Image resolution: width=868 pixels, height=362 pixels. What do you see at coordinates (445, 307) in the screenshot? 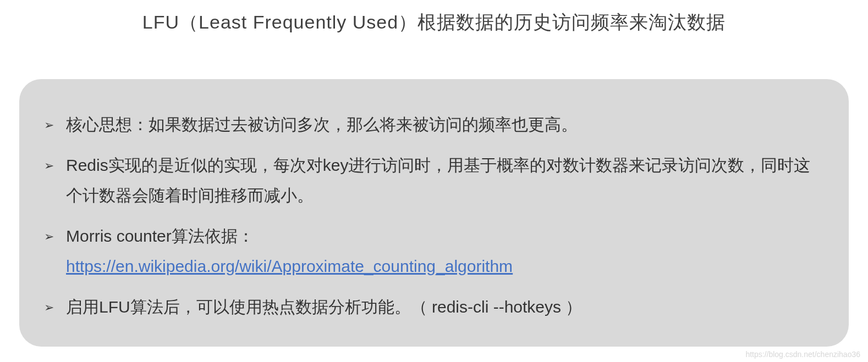
I see `bullet-text-4: 启用LFU算法后，可以使用热点数据分析功能。（ redis-cli --hotk…` at bounding box center [445, 307].